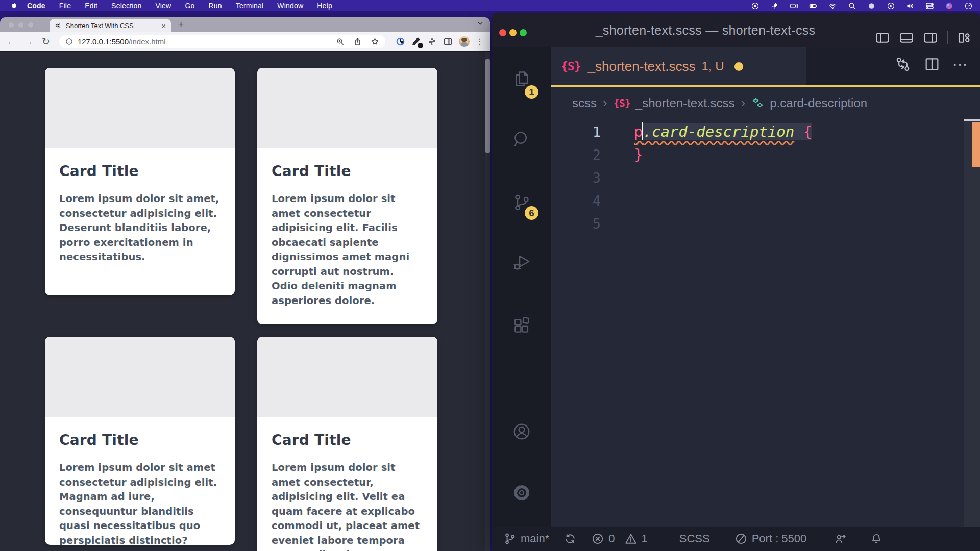 Image resolution: width=980 pixels, height=551 pixels. I want to click on battery-icon, so click(814, 6).